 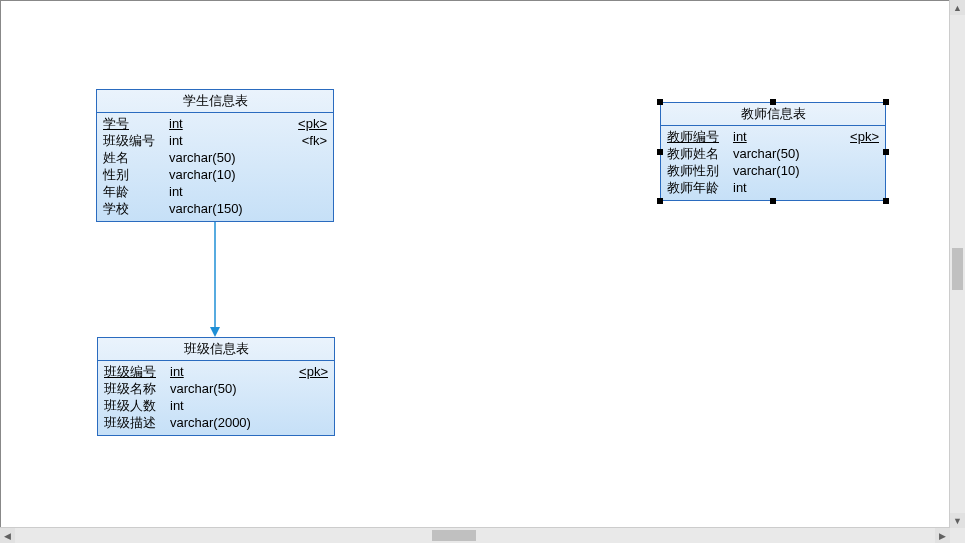 I want to click on table-row: 班级描述varchar(2000), so click(x=216, y=422).